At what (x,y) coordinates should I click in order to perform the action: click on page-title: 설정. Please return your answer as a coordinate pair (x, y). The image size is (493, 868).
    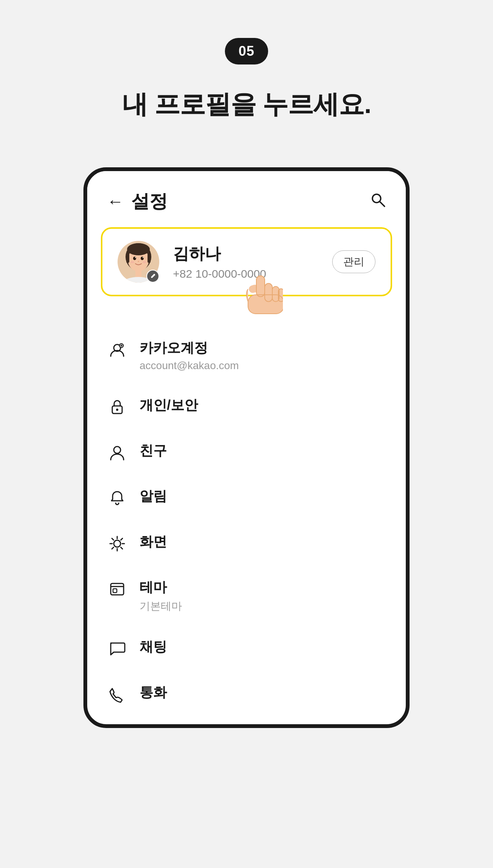
    Looking at the image, I should click on (149, 201).